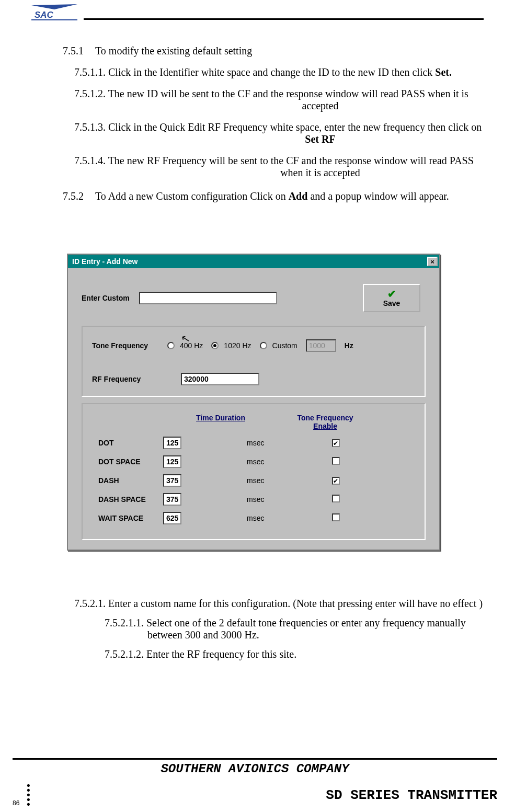 The width and height of the screenshot is (515, 812). I want to click on num-751: 7.5.1, so click(73, 51).